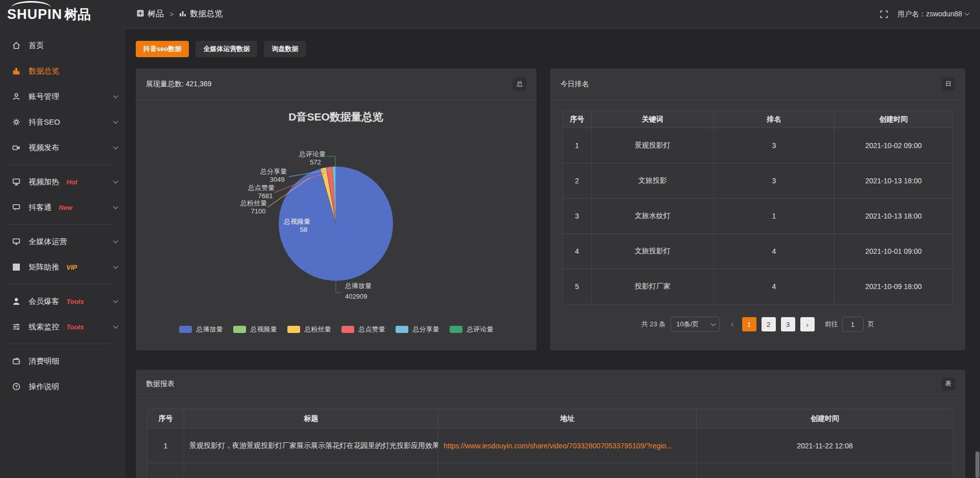  What do you see at coordinates (63, 122) in the screenshot?
I see `sidebar-item-douyin-seo: 抖音SEO` at bounding box center [63, 122].